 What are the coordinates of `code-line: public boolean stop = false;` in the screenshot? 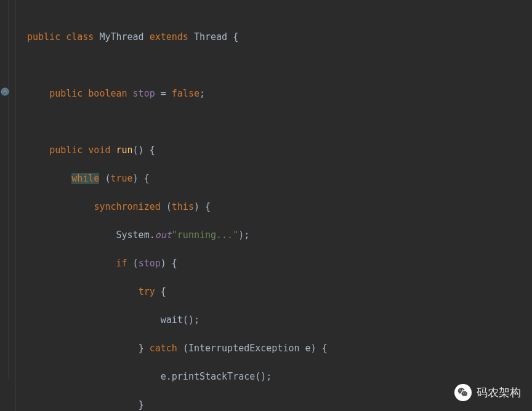 It's located at (177, 94).